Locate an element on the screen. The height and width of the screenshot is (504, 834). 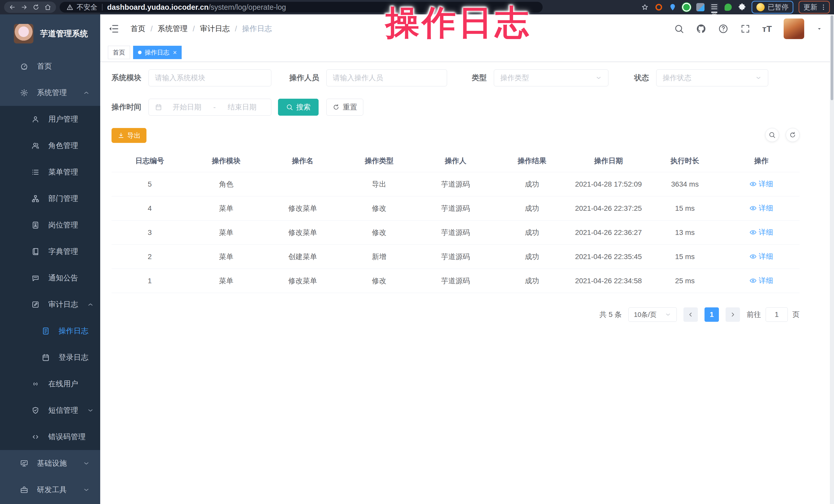
cell-operator: 芋道源码 is located at coordinates (456, 281).